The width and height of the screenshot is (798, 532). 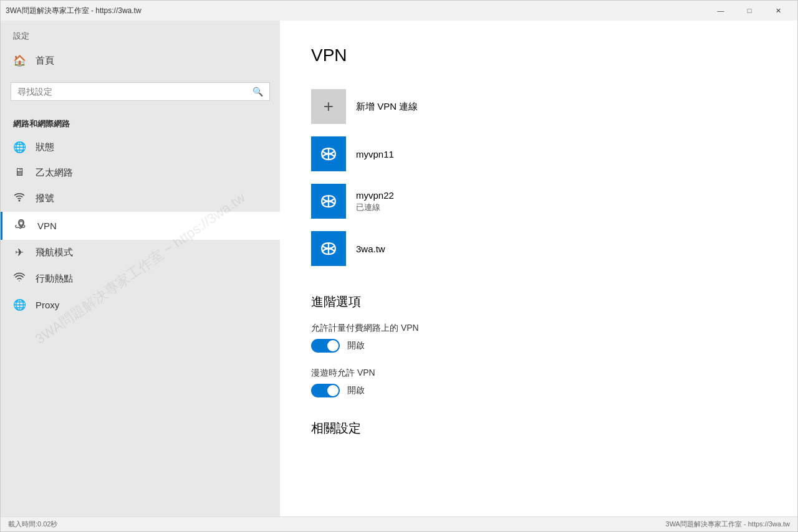 What do you see at coordinates (539, 328) in the screenshot?
I see `option1-label: 允許計量付費網路上的 VPN` at bounding box center [539, 328].